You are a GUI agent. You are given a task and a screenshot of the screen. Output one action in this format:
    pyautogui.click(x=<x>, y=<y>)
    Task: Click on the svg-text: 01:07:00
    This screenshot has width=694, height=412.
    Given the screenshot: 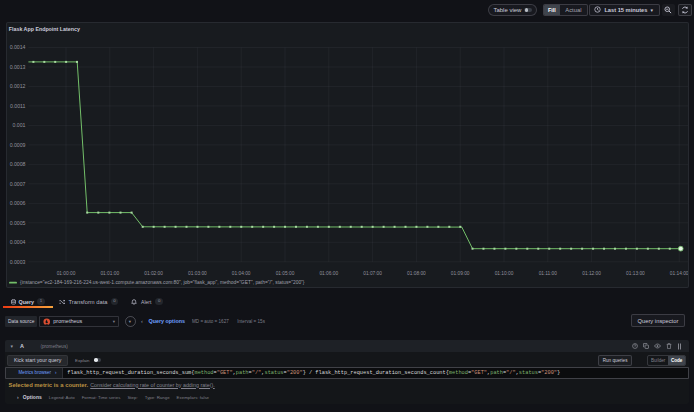 What is the action you would take?
    pyautogui.click(x=372, y=274)
    